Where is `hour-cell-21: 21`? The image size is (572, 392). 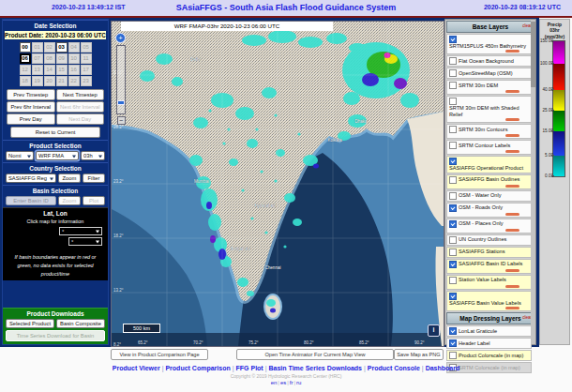
hour-cell-21: 21 is located at coordinates (62, 81).